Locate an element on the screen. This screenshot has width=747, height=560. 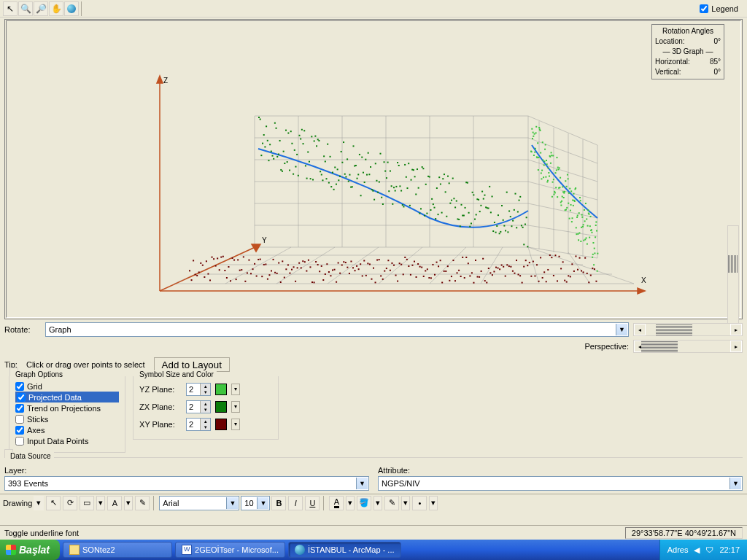
start-button: Başlat is located at coordinates (30, 550).